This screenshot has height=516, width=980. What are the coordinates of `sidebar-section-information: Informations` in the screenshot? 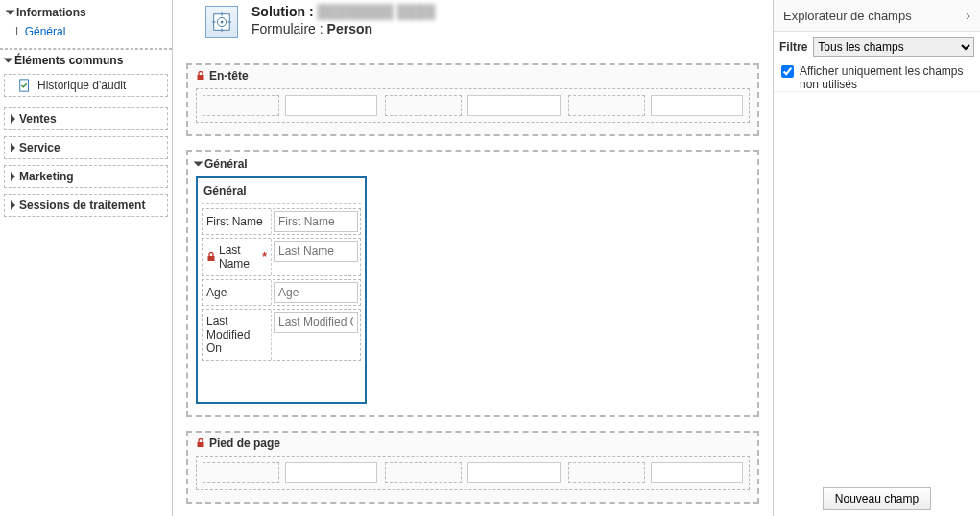 It's located at (86, 11).